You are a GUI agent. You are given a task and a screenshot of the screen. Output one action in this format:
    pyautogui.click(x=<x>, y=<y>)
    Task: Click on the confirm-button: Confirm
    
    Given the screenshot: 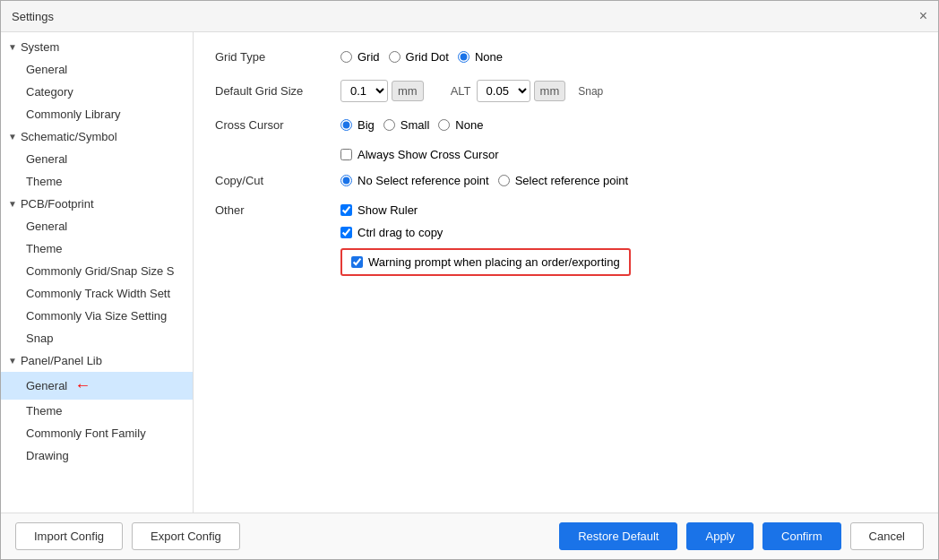 What is the action you would take?
    pyautogui.click(x=802, y=536)
    